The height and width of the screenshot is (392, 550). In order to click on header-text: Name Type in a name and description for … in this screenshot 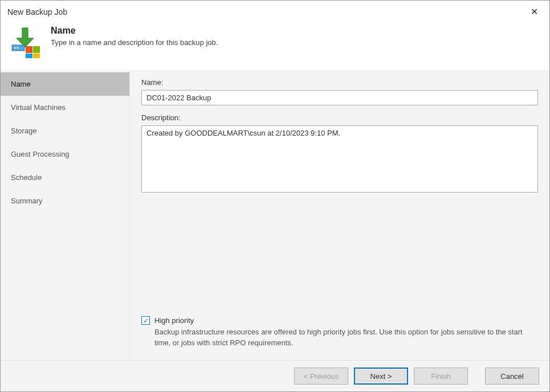, I will do `click(135, 36)`.